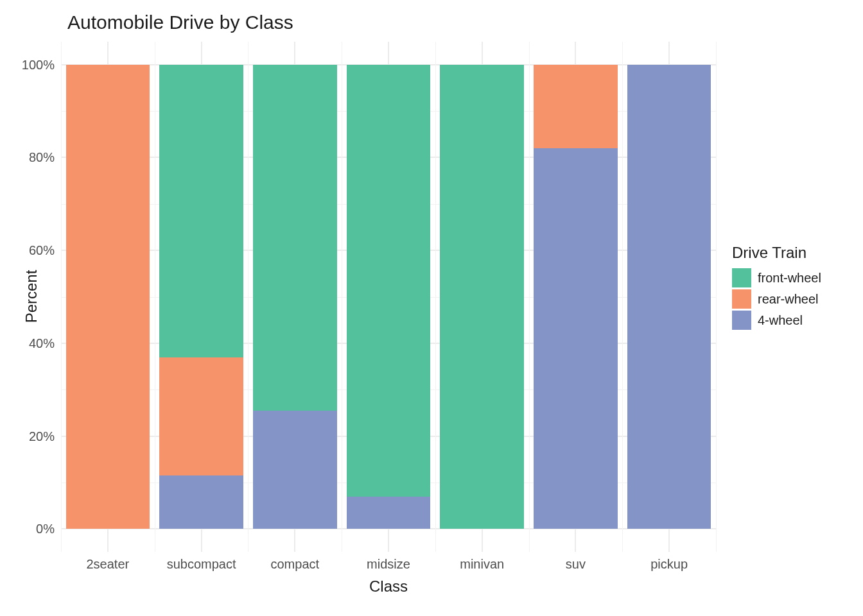 The height and width of the screenshot is (616, 863). What do you see at coordinates (575, 296) in the screenshot?
I see `bar-suv` at bounding box center [575, 296].